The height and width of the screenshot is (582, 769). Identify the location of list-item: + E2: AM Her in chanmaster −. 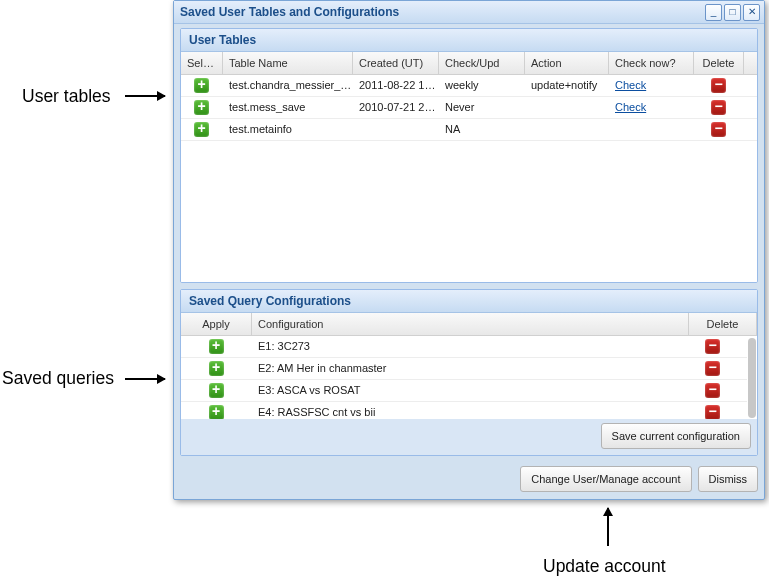
(464, 369).